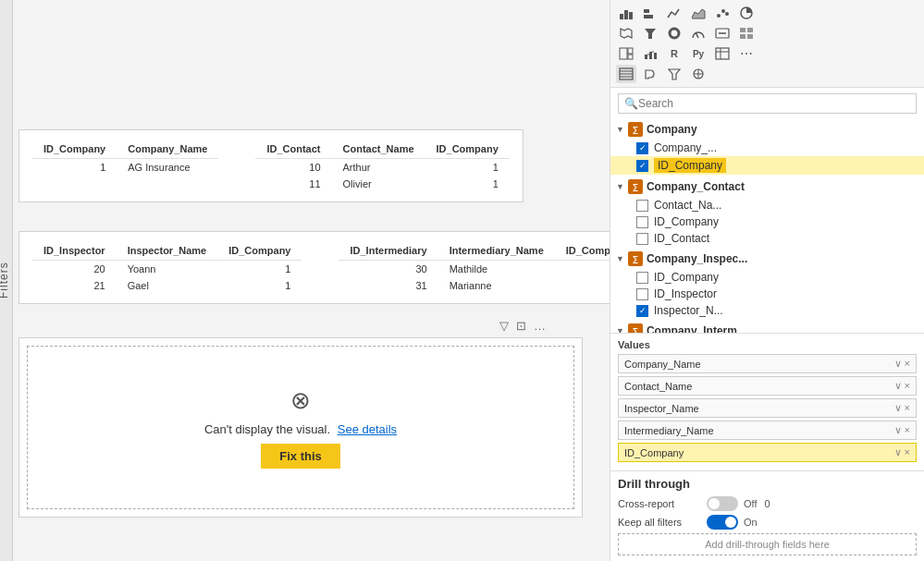  What do you see at coordinates (698, 13) in the screenshot?
I see `viz-icon-area` at bounding box center [698, 13].